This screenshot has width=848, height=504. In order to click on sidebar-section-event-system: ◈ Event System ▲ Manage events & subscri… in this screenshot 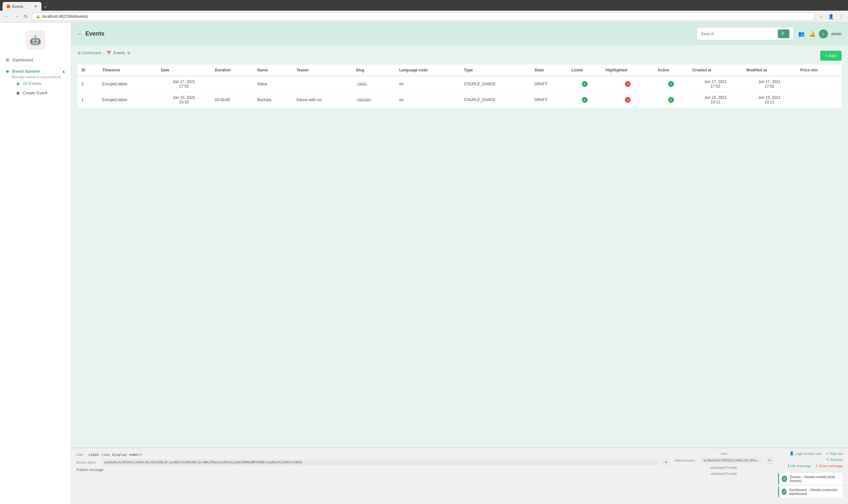, I will do `click(35, 82)`.